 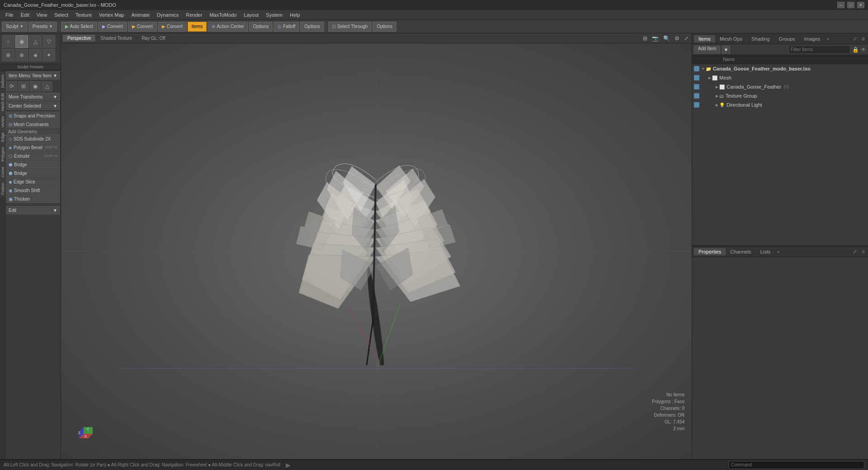 What do you see at coordinates (22, 55) in the screenshot?
I see `tool-x-circle: ⊗` at bounding box center [22, 55].